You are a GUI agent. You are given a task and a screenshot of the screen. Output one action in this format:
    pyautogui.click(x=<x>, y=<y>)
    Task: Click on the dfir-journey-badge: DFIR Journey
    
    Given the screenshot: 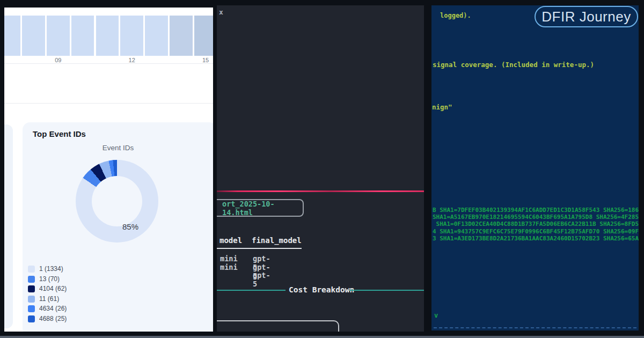 What is the action you would take?
    pyautogui.click(x=586, y=17)
    